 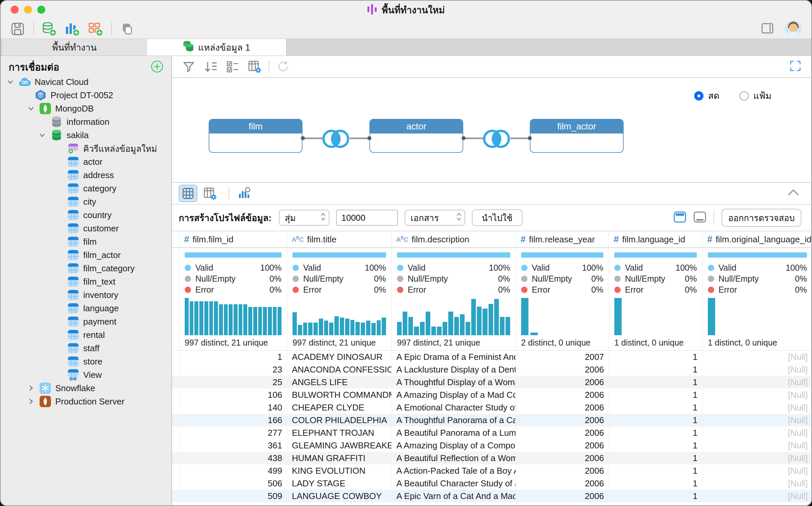 What do you see at coordinates (454, 420) in the screenshot?
I see `cell: A Thoughtful Panorama of a Car` at bounding box center [454, 420].